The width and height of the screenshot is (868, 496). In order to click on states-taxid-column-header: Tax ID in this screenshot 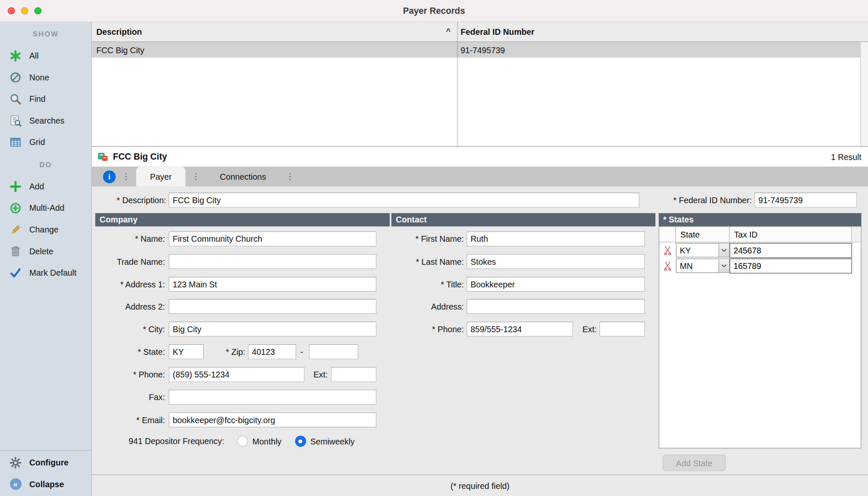, I will do `click(791, 235)`.